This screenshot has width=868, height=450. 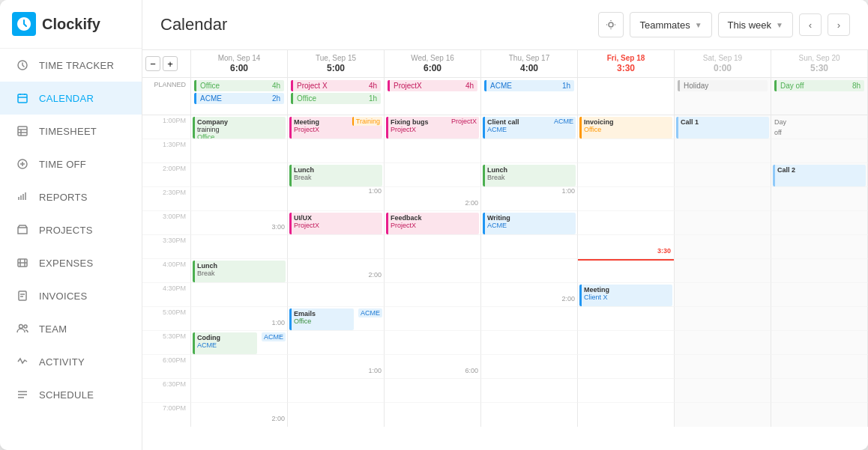 I want to click on cell-wed-430pm, so click(x=433, y=295).